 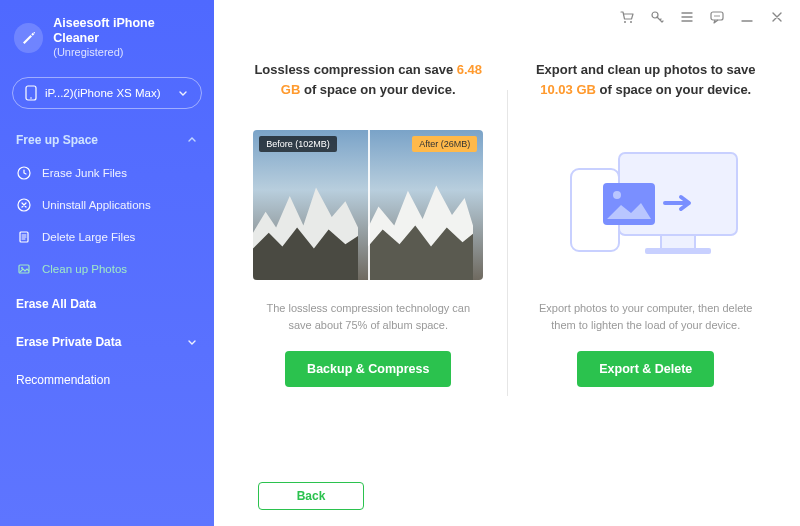 What do you see at coordinates (107, 93) in the screenshot?
I see `device-selector: iP...2)(iPhone XS Max)` at bounding box center [107, 93].